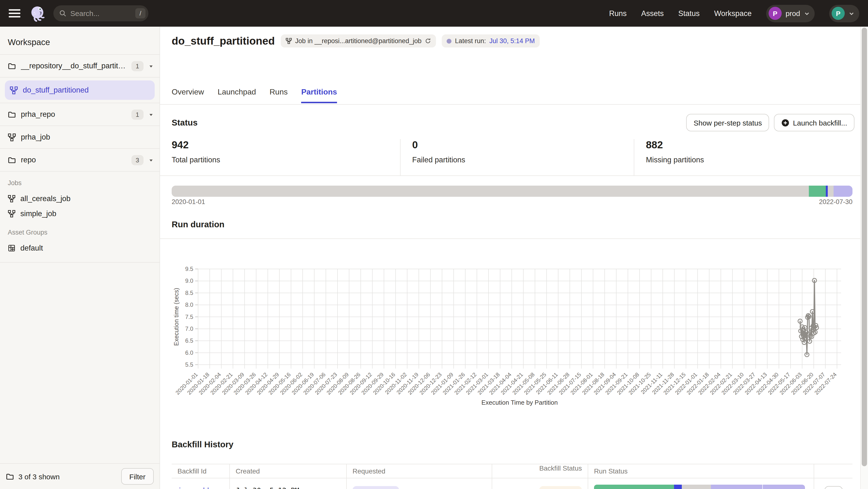  I want to click on sidebar-item-label: all_cereals_job, so click(45, 198).